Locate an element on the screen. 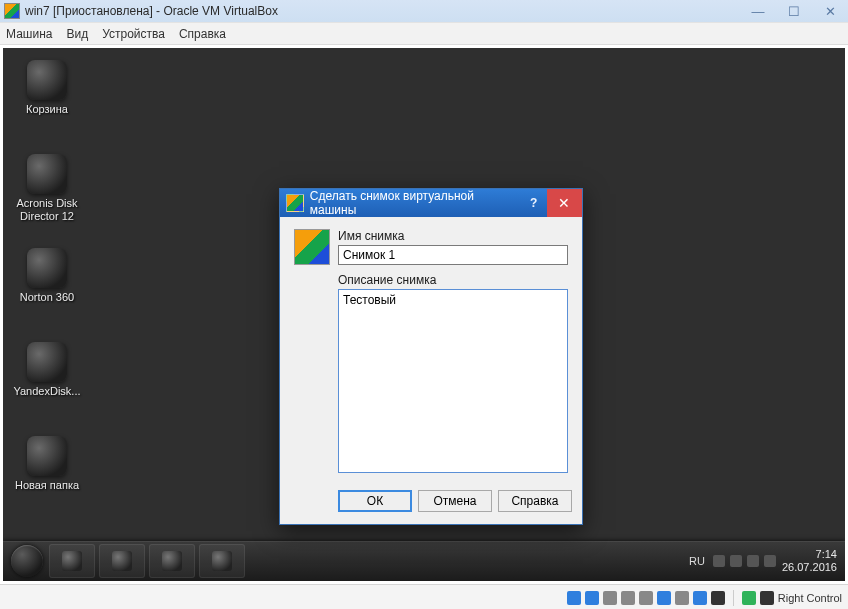 The image size is (848, 609). language-indicator: RU is located at coordinates (697, 561).